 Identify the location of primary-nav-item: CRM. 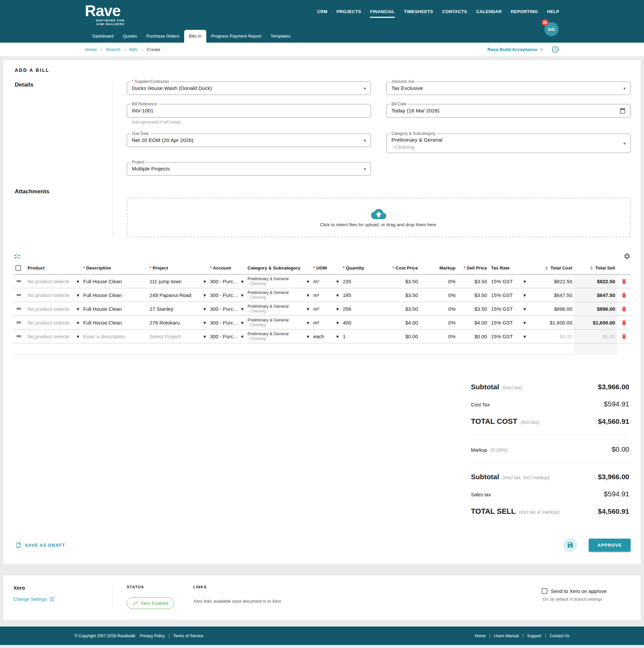
(322, 13).